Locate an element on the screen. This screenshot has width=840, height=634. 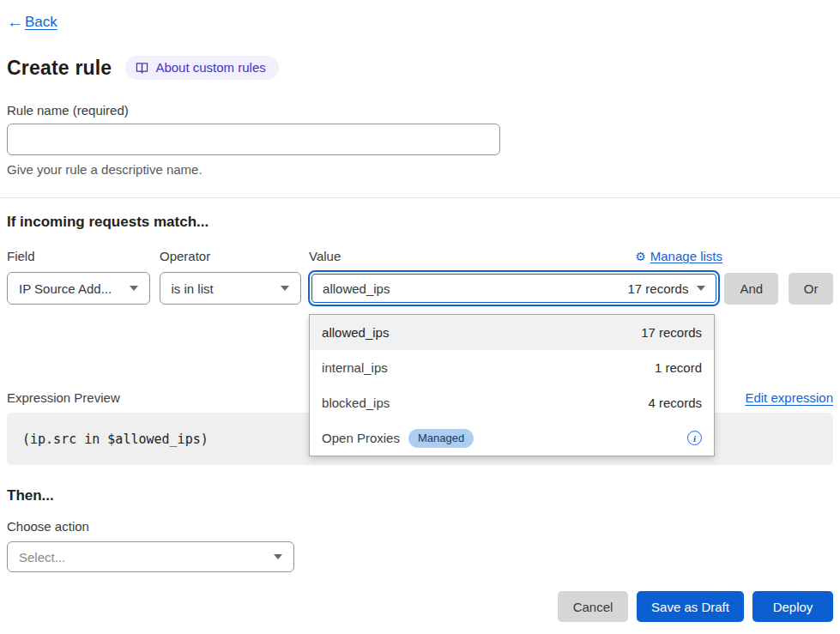
title-row: Create rule About custom rules is located at coordinates (420, 68).